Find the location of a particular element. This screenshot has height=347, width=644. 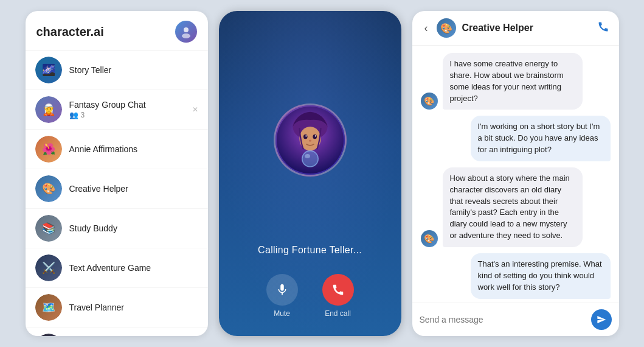

chat-info-study: Study Buddy is located at coordinates (134, 228).